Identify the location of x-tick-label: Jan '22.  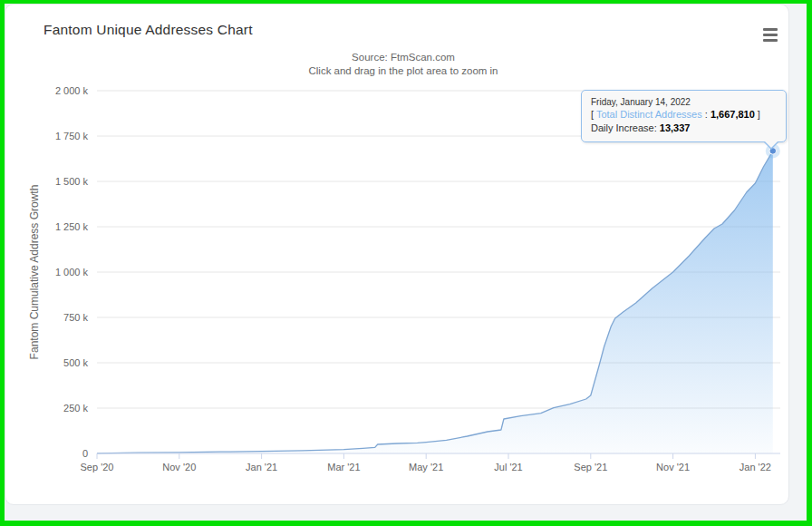
(756, 467).